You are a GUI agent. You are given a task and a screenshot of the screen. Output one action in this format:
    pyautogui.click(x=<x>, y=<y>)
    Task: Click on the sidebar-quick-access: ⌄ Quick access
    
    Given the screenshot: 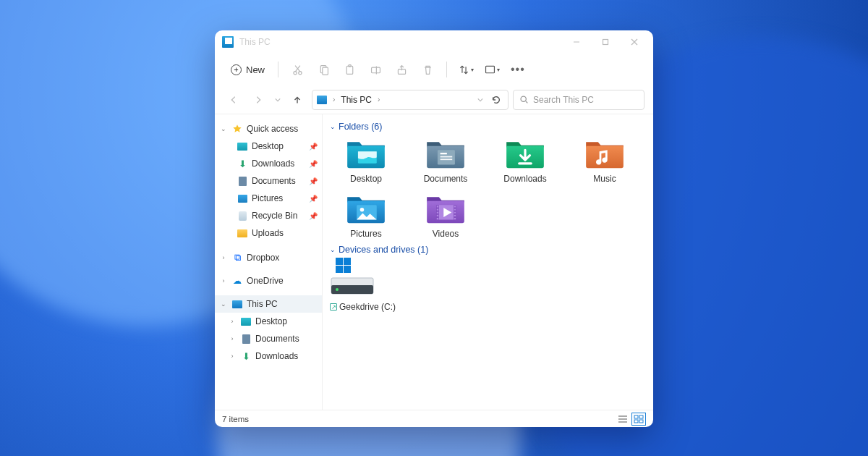 What is the action you would take?
    pyautogui.click(x=268, y=129)
    